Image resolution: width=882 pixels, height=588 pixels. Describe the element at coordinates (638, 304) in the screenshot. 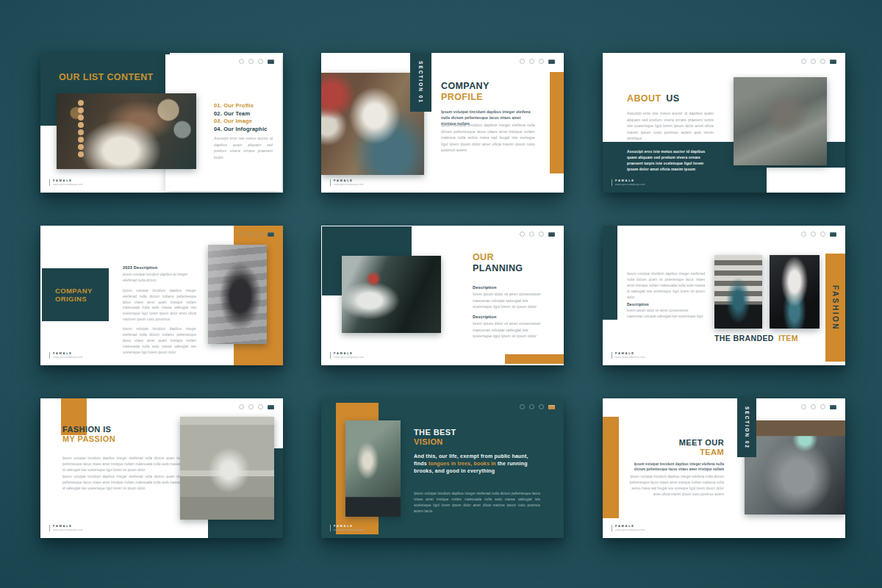

I see `description-label: Description` at that location.